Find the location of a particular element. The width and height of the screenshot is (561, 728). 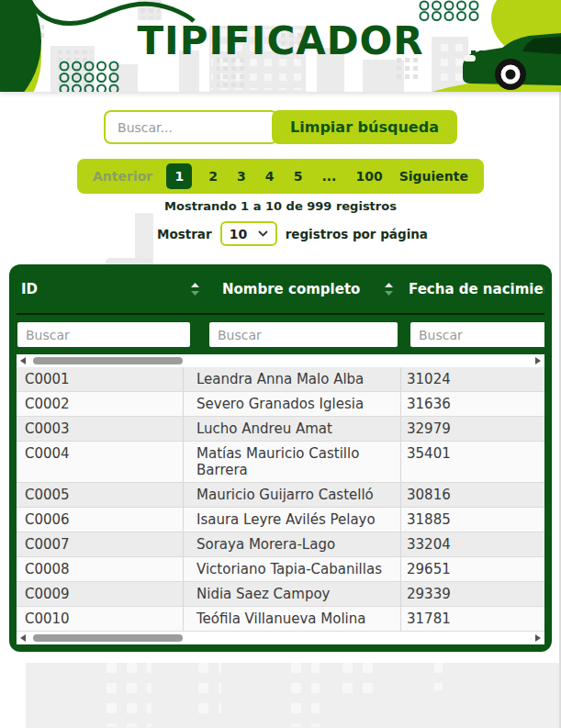

column-header-2: Nombre completo is located at coordinates (305, 289).